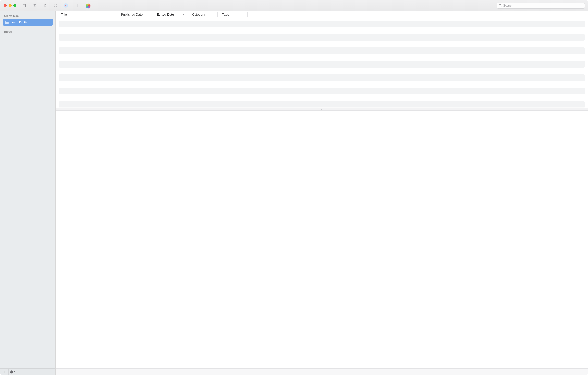  Describe the element at coordinates (232, 14) in the screenshot. I see `column-tags: Tags` at that location.